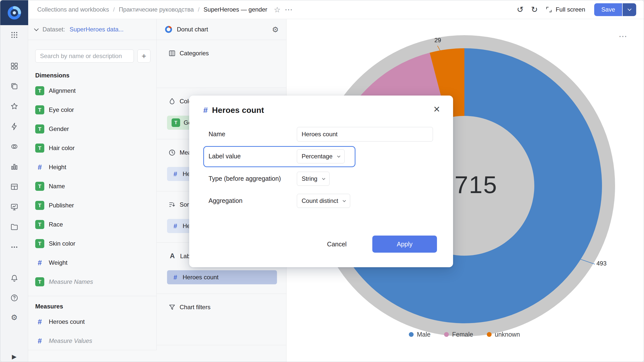 The width and height of the screenshot is (644, 362). Describe the element at coordinates (14, 187) in the screenshot. I see `tables-icon` at that location.